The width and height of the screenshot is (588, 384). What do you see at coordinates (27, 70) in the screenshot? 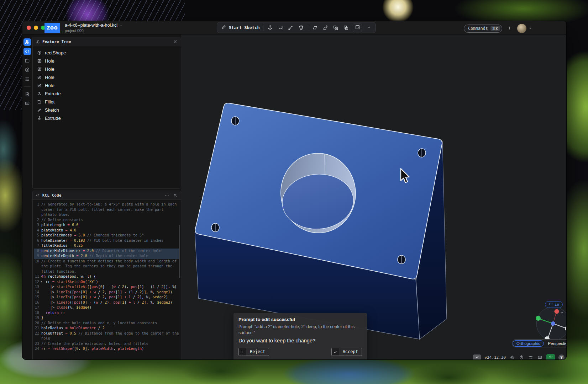
I see `sidebar-hex-fn-button` at bounding box center [27, 70].